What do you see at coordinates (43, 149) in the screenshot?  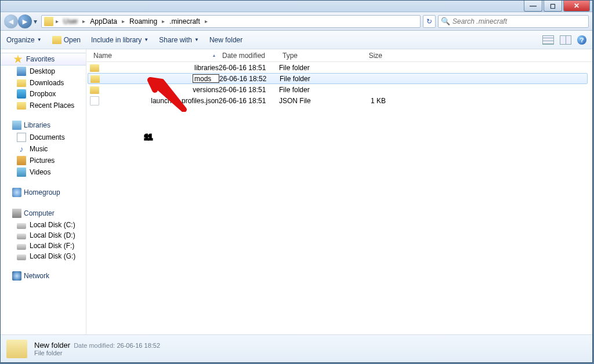 I see `sidebar-item-music: ♪Music` at bounding box center [43, 149].